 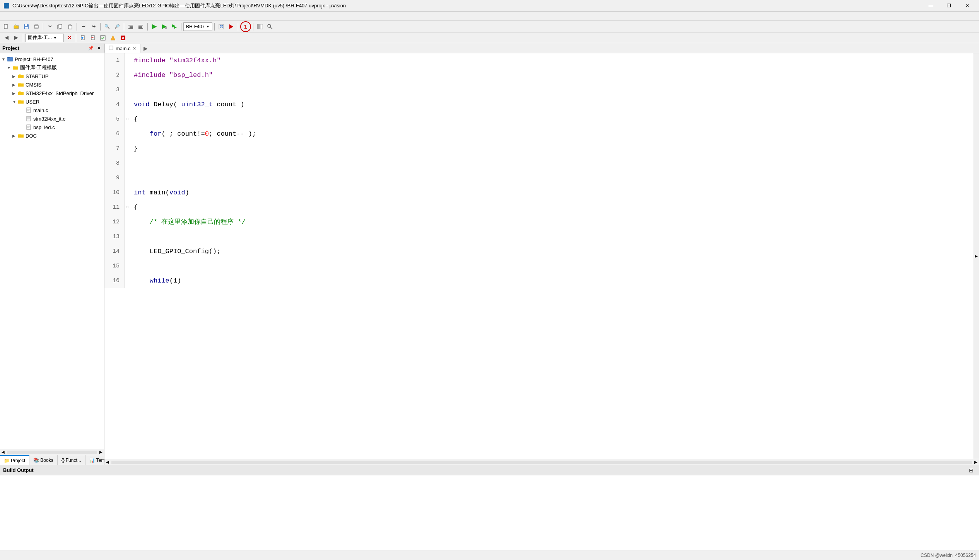 What do you see at coordinates (270, 27) in the screenshot?
I see `inspect-button` at bounding box center [270, 27].